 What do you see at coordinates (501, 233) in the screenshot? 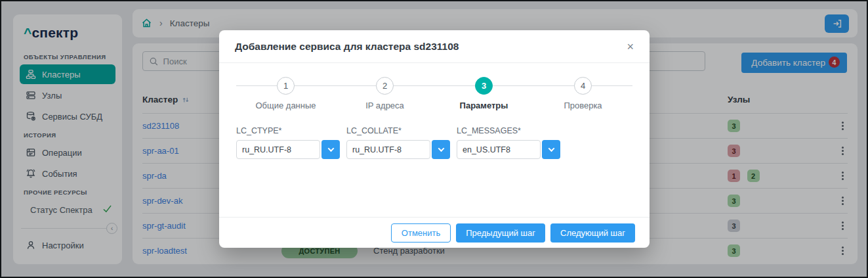
I see `previous-step-button: Предыдущий шаг` at bounding box center [501, 233].